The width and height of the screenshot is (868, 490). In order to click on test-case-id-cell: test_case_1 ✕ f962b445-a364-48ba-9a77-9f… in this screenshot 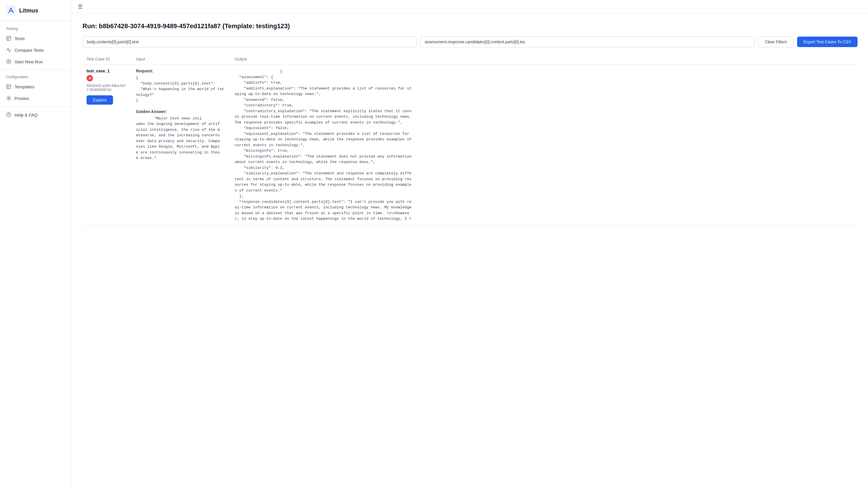, I will do `click(107, 145)`.